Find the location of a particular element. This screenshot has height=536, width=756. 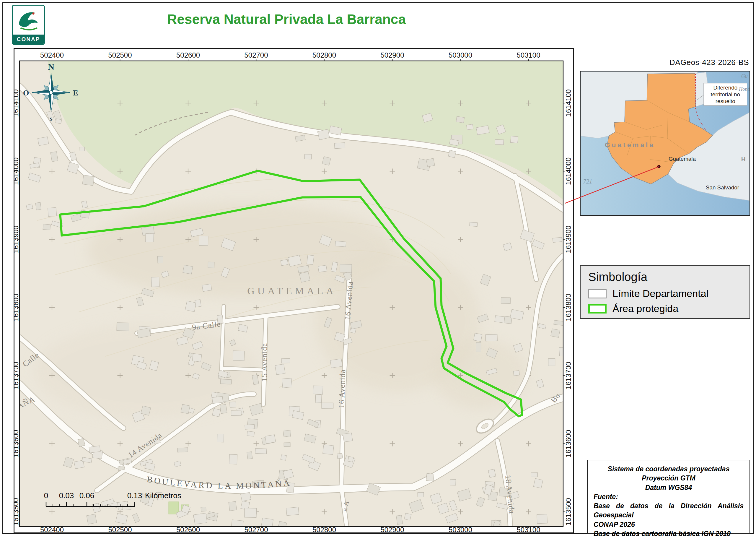

departmental-limit-swatch is located at coordinates (597, 294).